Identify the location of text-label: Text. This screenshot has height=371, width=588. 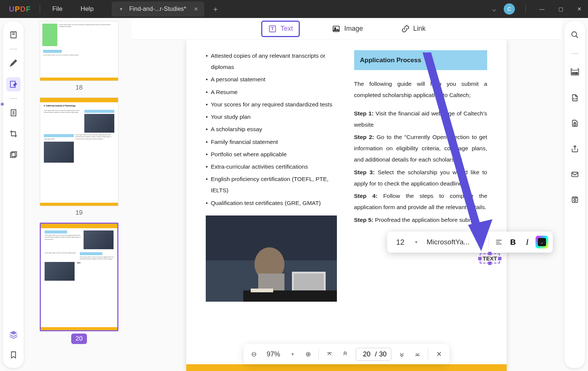
(286, 28).